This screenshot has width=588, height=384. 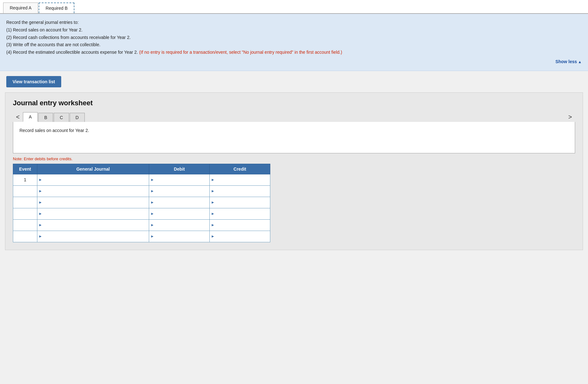 What do you see at coordinates (294, 159) in the screenshot?
I see `note-text: Note: Enter debits before credits.` at bounding box center [294, 159].